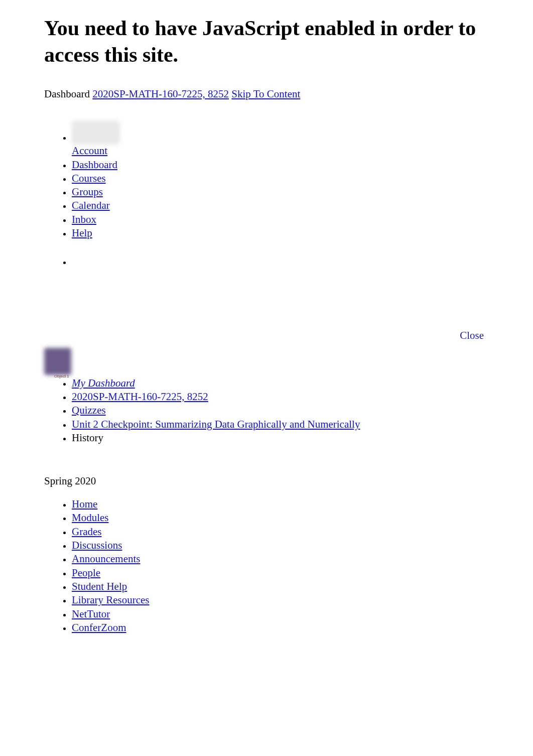  I want to click on course-nav-library-resources: Library Resources, so click(110, 600).